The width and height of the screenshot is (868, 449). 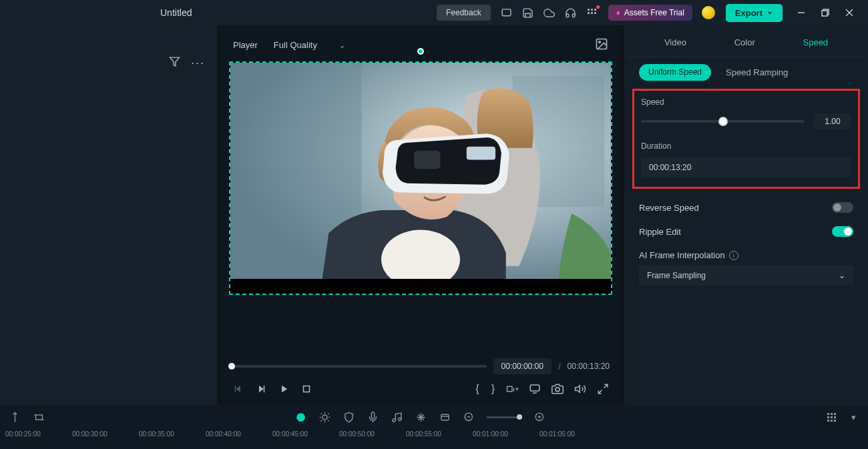 What do you see at coordinates (324, 417) in the screenshot?
I see `timeline-effects-icon` at bounding box center [324, 417].